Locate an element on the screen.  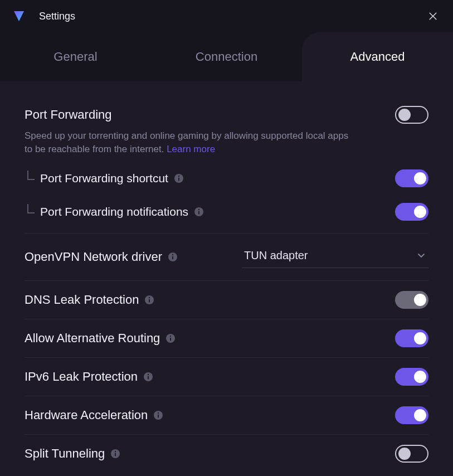
chevron-down-icon is located at coordinates (421, 255).